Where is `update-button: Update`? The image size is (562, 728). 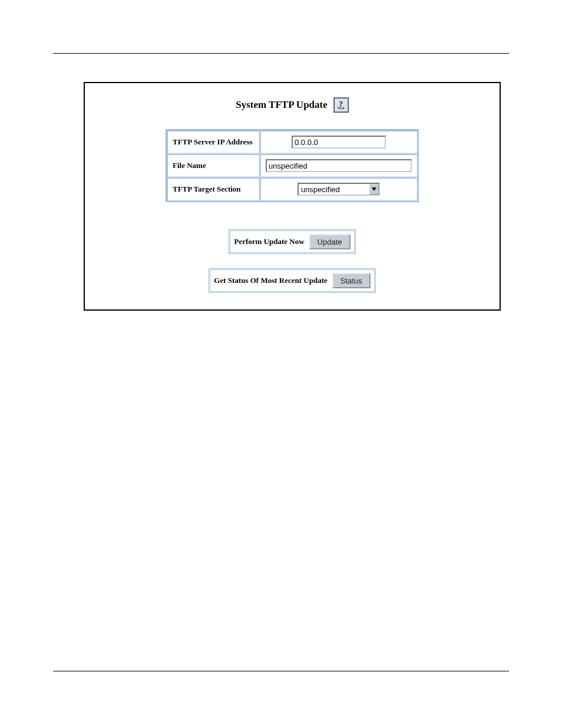 update-button: Update is located at coordinates (330, 242).